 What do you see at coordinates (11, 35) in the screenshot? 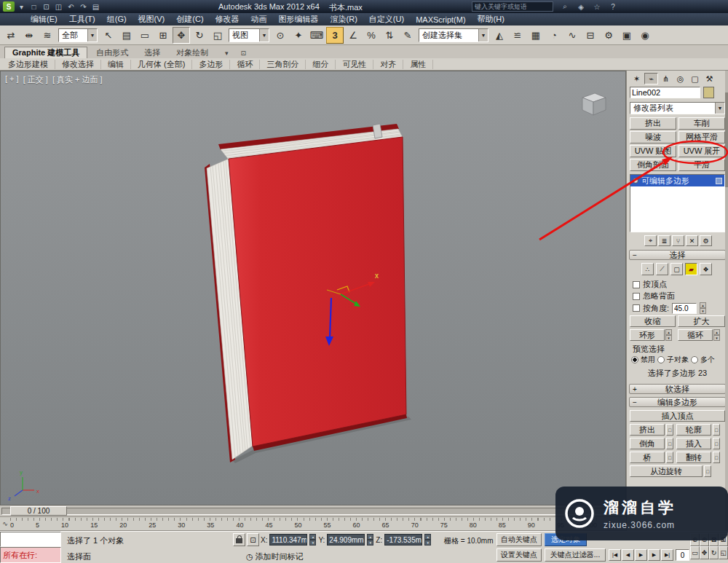
I see `select-and-link-icon: ⇄` at bounding box center [11, 35].